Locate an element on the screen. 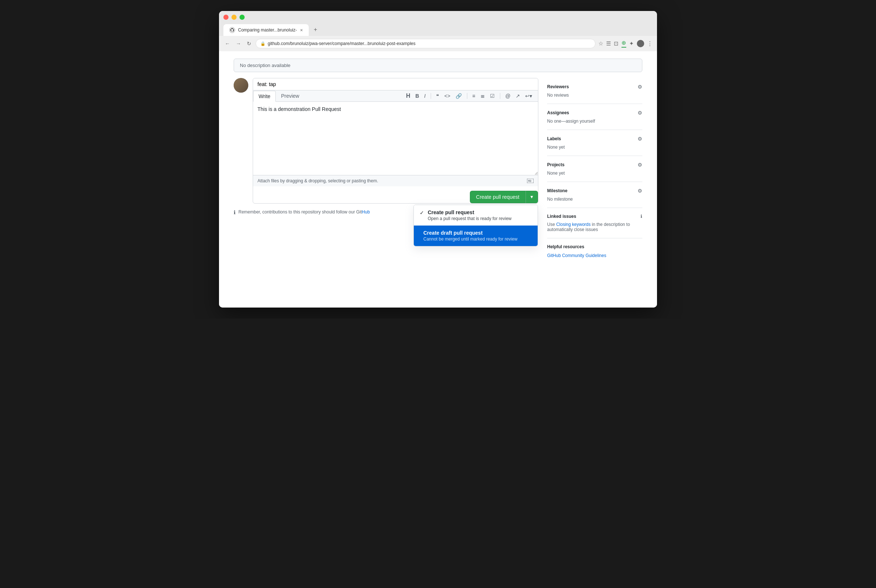  preview-tab: Preview is located at coordinates (290, 96).